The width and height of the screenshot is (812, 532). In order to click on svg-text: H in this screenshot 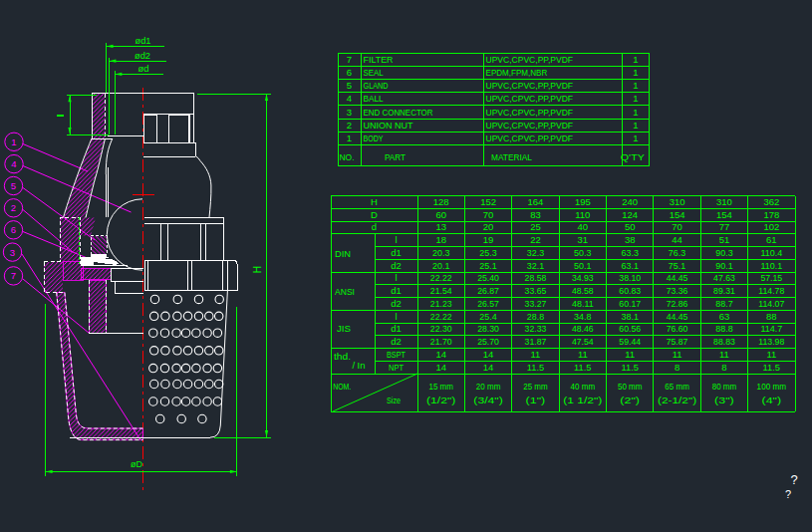, I will do `click(257, 269)`.